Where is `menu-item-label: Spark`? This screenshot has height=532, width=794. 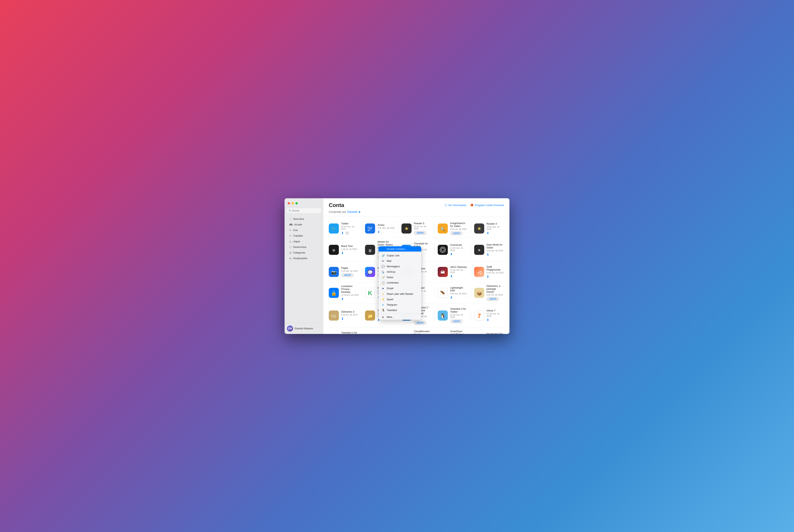 menu-item-label: Spark is located at coordinates (390, 299).